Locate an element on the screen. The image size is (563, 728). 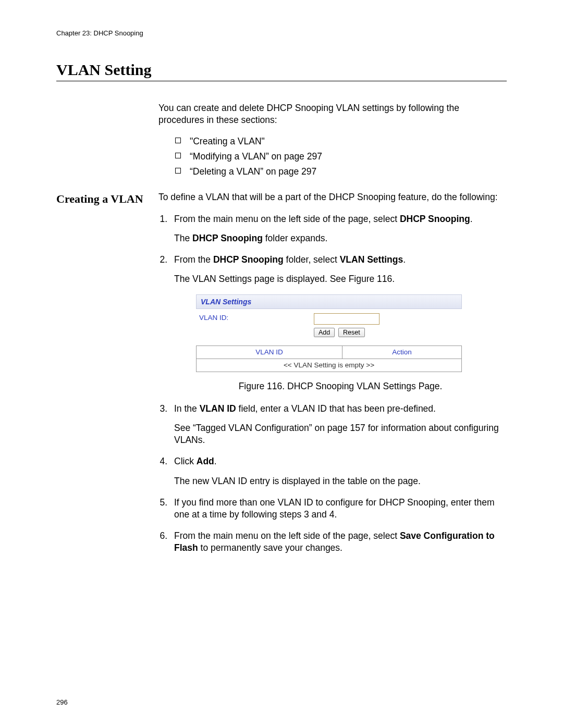
step1-note-post: folder expands. is located at coordinates (295, 238).